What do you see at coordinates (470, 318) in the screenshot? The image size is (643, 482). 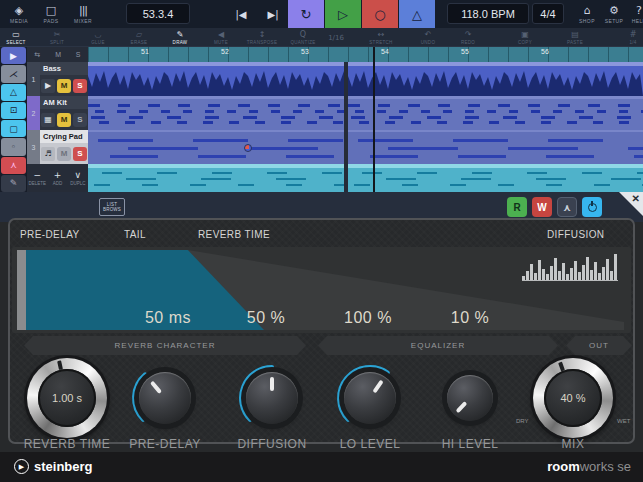 I see `hi-value: 10 %` at bounding box center [470, 318].